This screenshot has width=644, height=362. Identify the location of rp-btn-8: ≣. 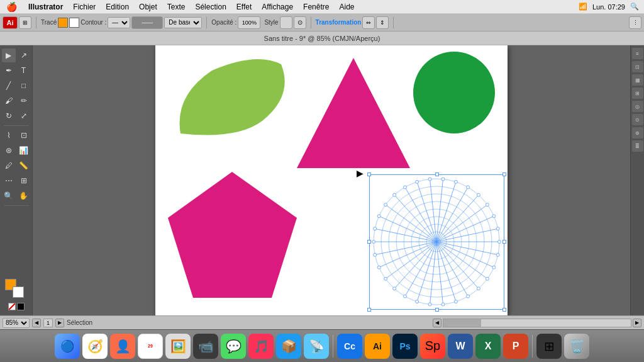
(638, 146).